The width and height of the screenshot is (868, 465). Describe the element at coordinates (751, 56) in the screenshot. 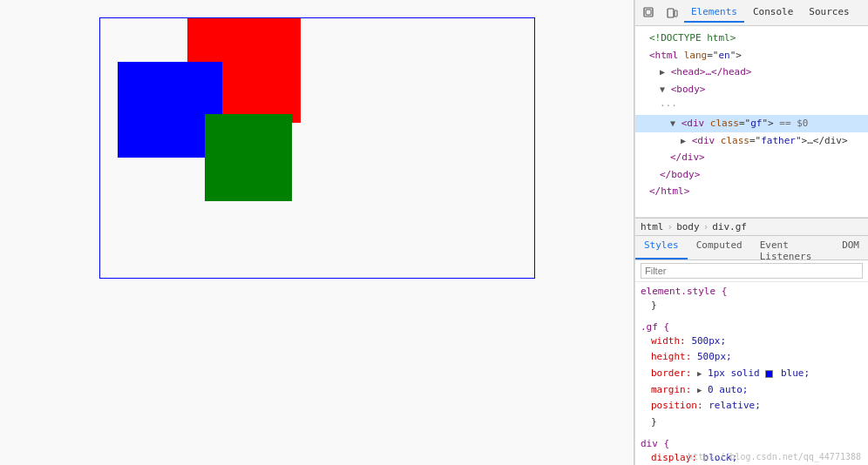

I see `dom-html: <html lang="en">` at that location.